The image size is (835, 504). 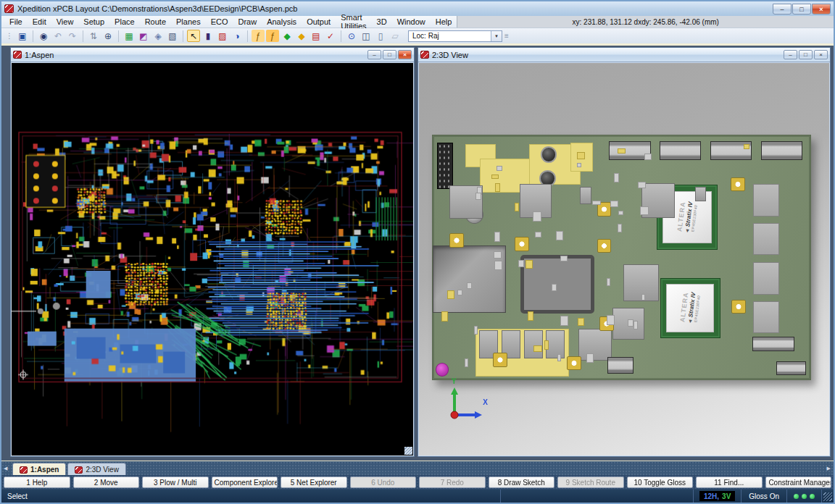 I want to click on drc-off-icon: ✓, so click(x=331, y=36).